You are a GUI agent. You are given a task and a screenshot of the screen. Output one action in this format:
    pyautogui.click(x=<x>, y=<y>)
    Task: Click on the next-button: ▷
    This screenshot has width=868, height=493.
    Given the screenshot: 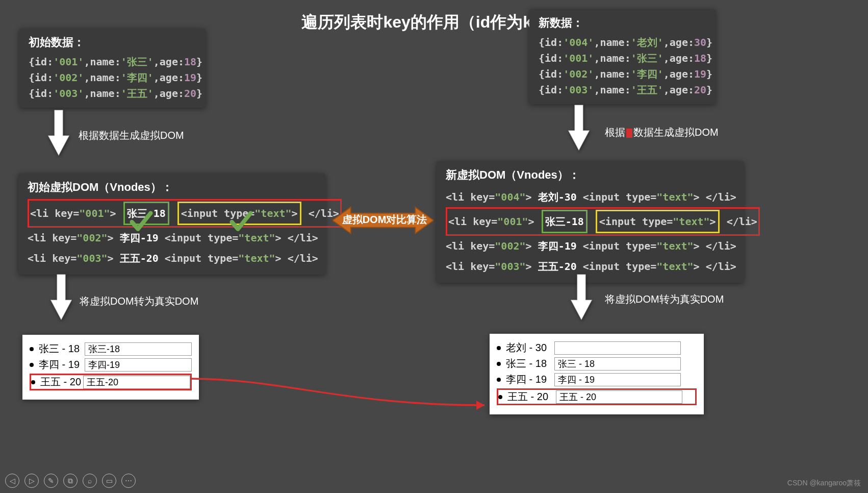 What is the action you would take?
    pyautogui.click(x=32, y=481)
    